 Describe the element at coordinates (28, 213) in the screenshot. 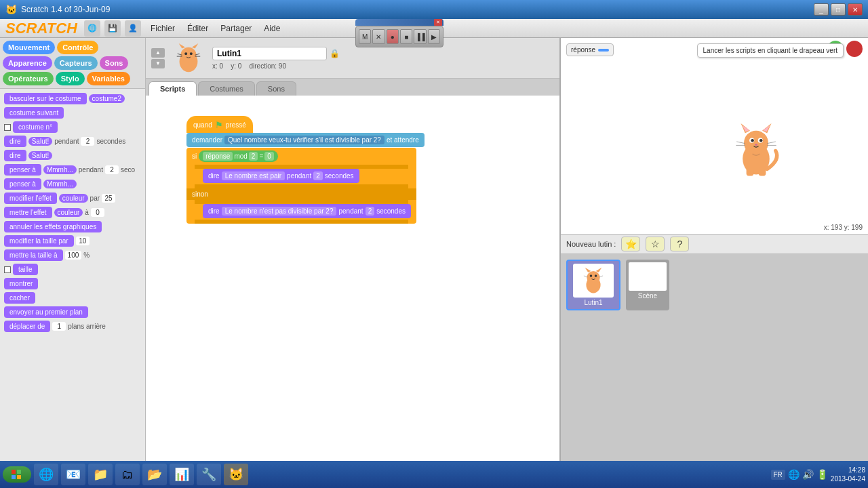

I see `block-mettre-effet-text: mettre l'effet` at that location.